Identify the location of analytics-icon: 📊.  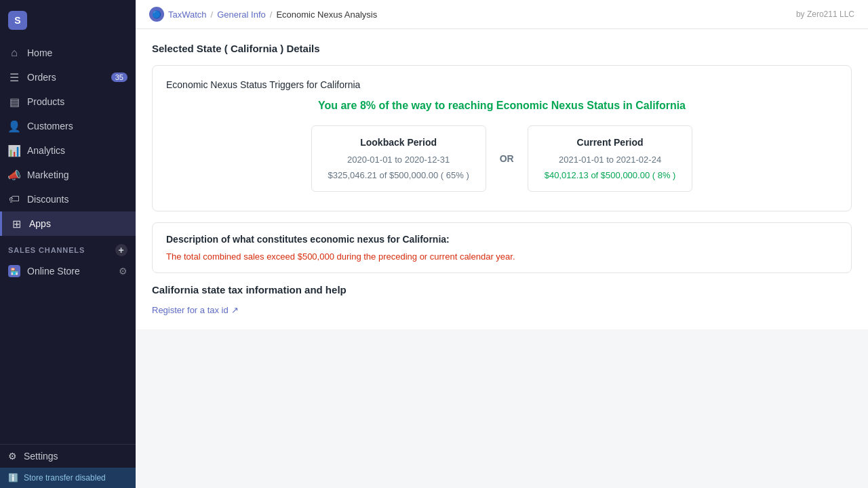
(14, 150).